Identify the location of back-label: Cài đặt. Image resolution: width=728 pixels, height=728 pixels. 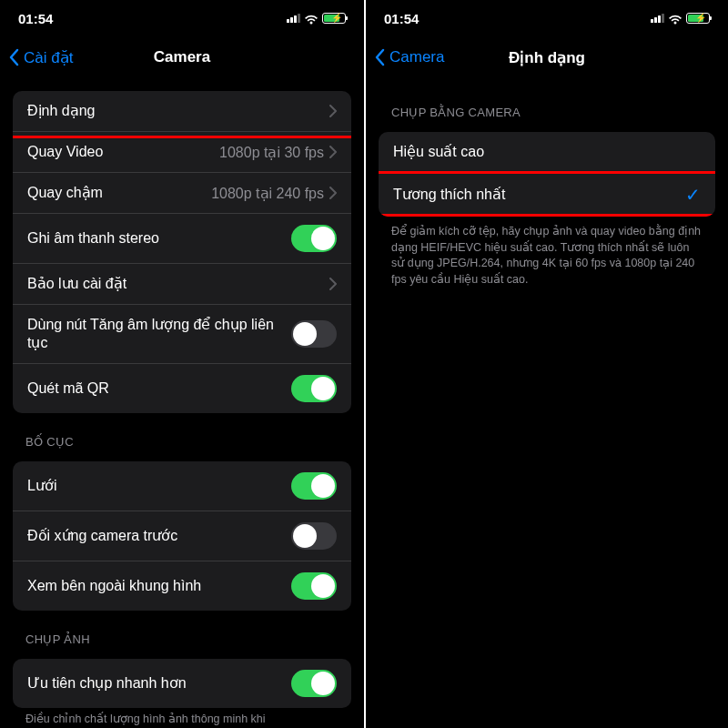
(48, 58).